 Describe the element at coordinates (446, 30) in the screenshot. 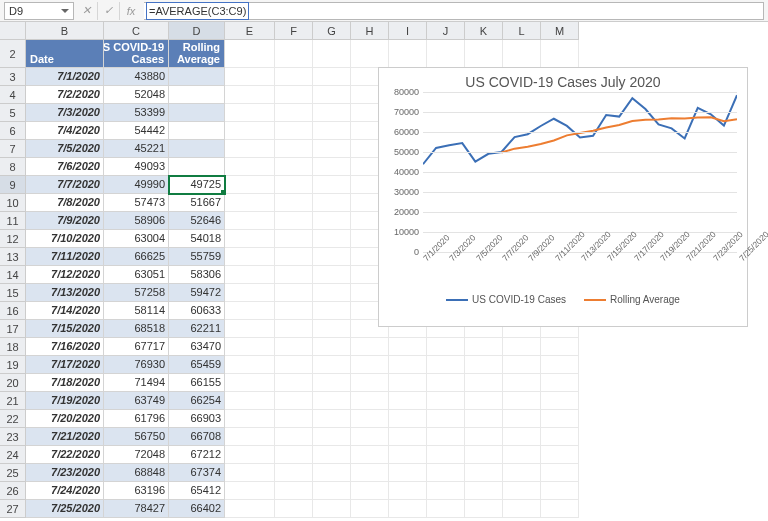

I see `column-header-J: J` at that location.